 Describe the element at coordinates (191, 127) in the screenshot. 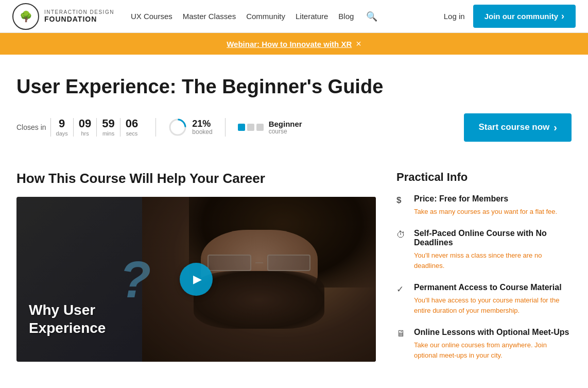

I see `booked-stat: 21% booked` at that location.